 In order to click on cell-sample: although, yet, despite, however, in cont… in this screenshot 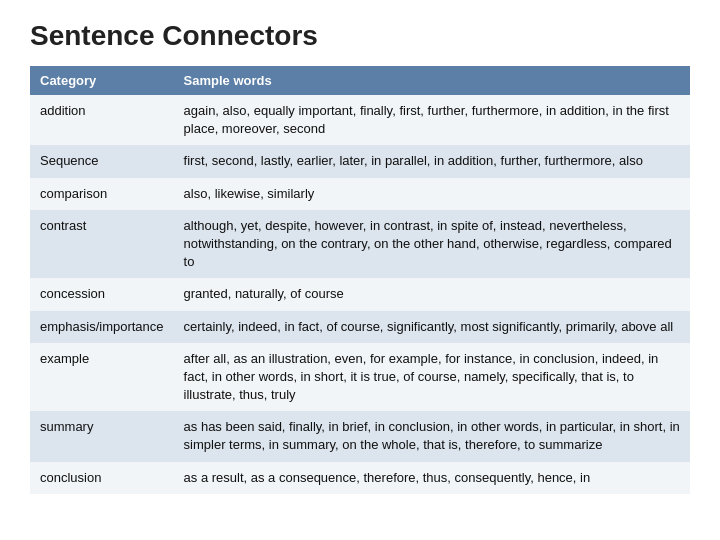, I will do `click(432, 244)`.